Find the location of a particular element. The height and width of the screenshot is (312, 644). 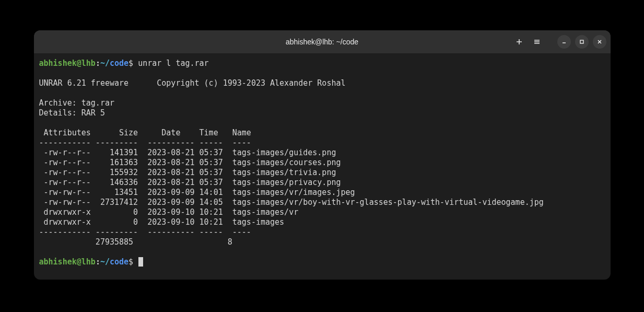

minimize-icon is located at coordinates (564, 42).